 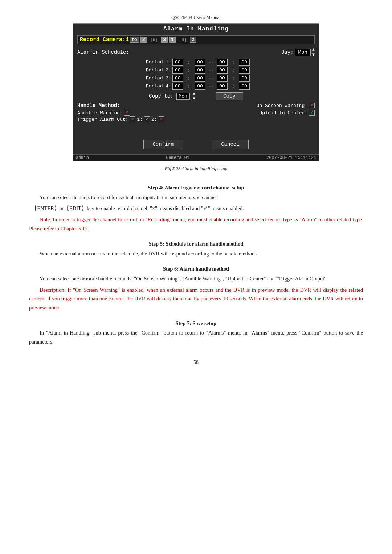 What do you see at coordinates (230, 144) in the screenshot?
I see `cancel-button: Cancel` at bounding box center [230, 144].